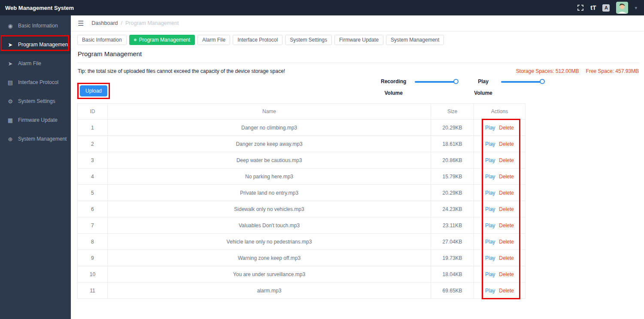 The width and height of the screenshot is (644, 319). I want to click on cell-id: 4, so click(93, 177).